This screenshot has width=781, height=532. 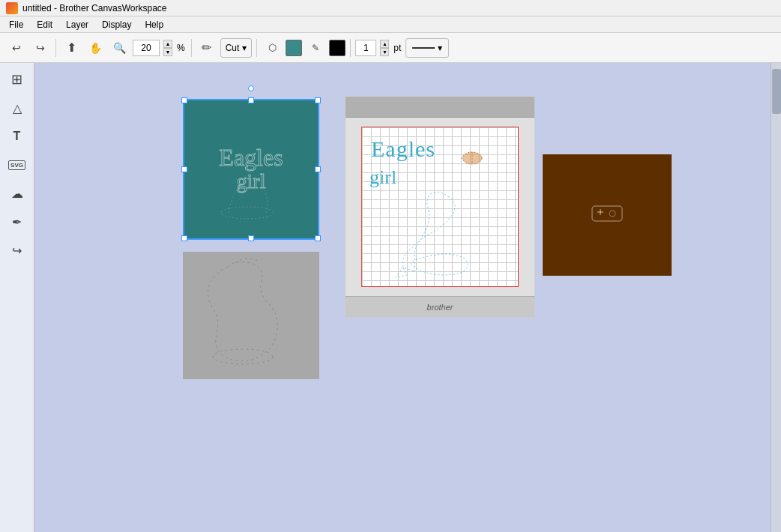 I want to click on line-style-arrow: ▾, so click(x=440, y=48).